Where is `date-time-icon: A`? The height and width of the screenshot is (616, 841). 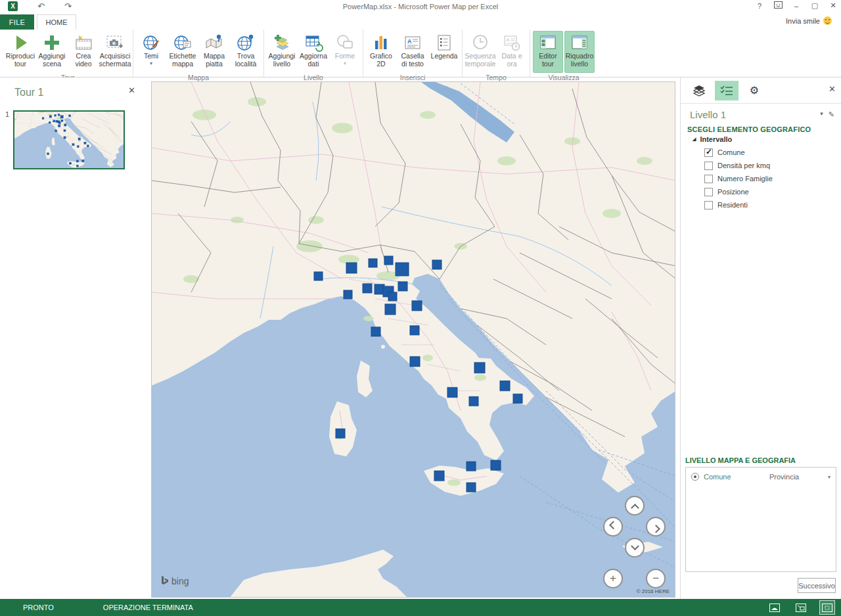
date-time-icon: A is located at coordinates (512, 43).